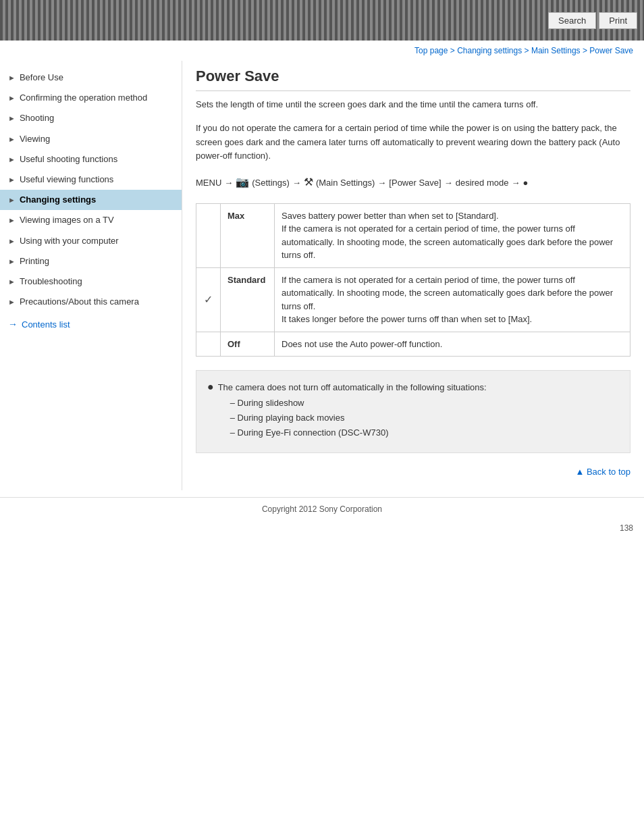  Describe the element at coordinates (413, 411) in the screenshot. I see `note-box: ● The camera does not turn off automatic…` at that location.